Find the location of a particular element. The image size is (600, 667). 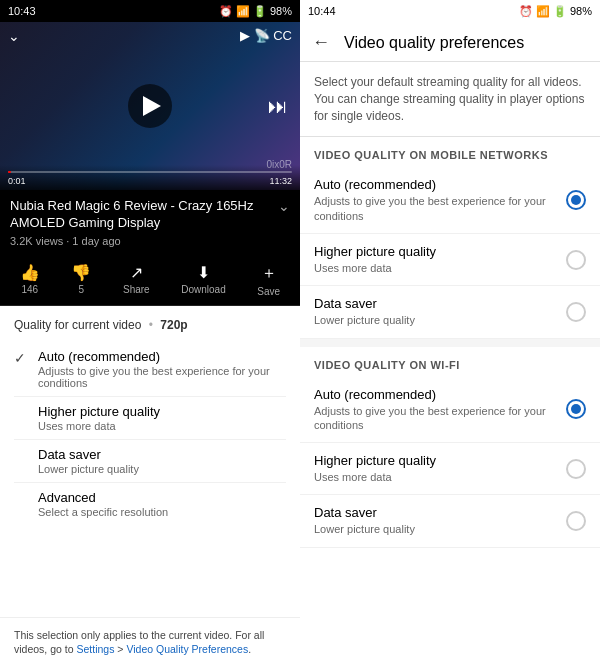

save-icon: ＋ is located at coordinates (269, 274).